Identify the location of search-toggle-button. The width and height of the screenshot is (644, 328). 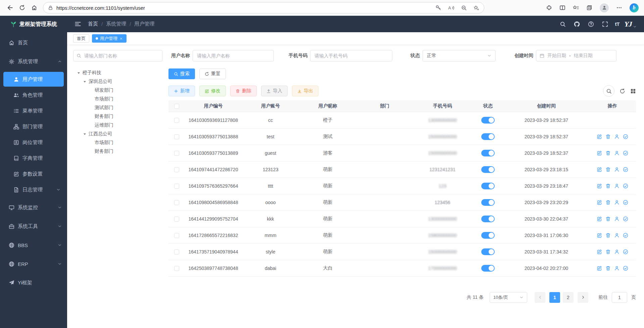
(609, 91).